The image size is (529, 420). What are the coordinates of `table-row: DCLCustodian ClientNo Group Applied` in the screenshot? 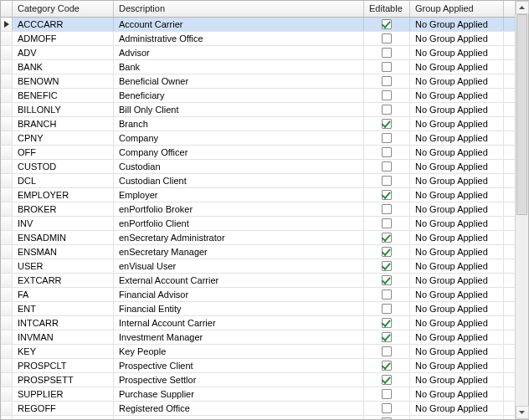 It's located at (258, 181).